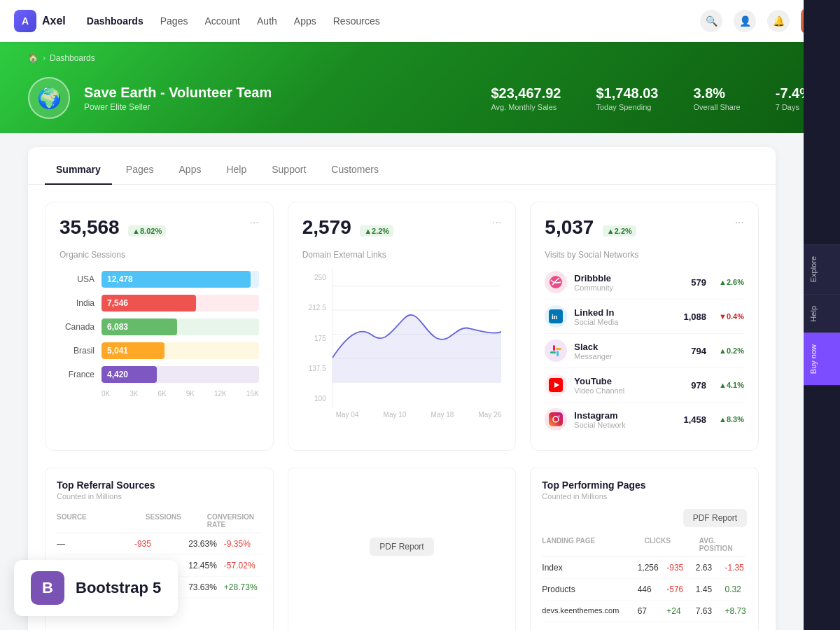 The image size is (840, 630). What do you see at coordinates (181, 279) in the screenshot?
I see `bar-track-usa: 12,478` at bounding box center [181, 279].